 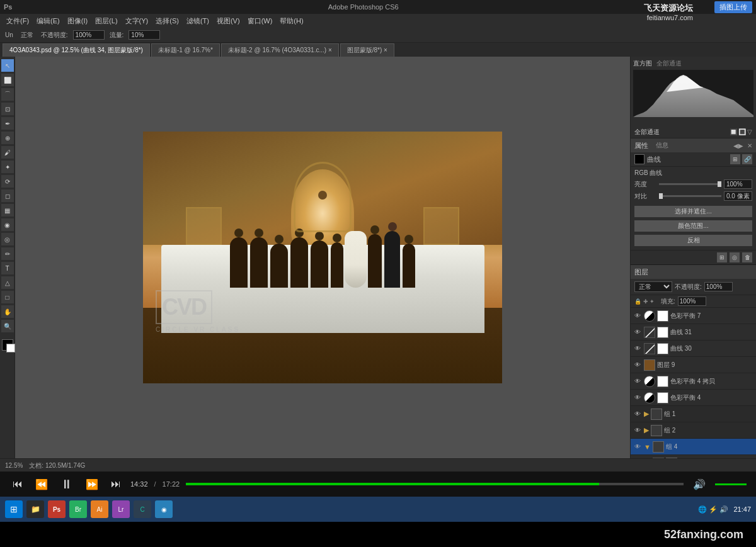 What do you see at coordinates (738, 146) in the screenshot?
I see `expand-icon: ◀▶` at bounding box center [738, 146].